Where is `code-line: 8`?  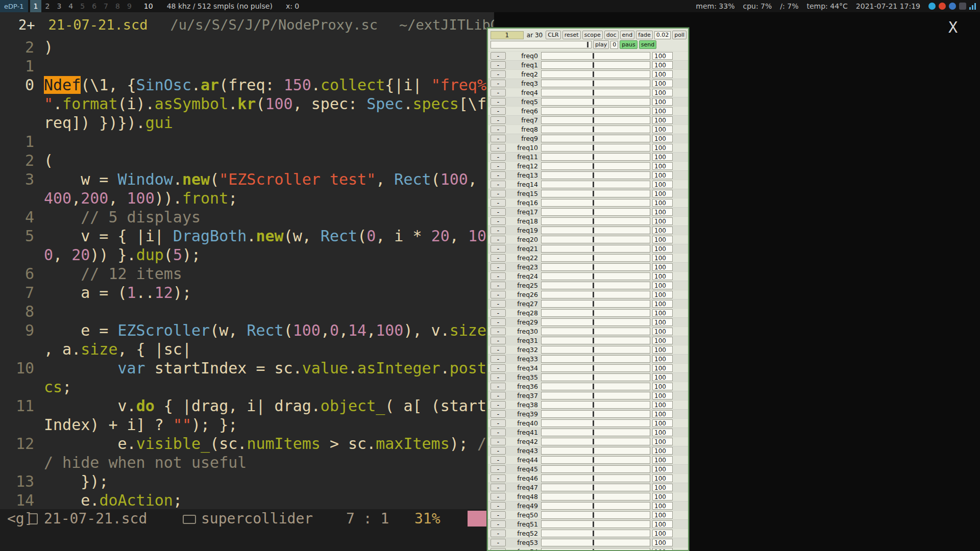 code-line: 8 is located at coordinates (247, 311).